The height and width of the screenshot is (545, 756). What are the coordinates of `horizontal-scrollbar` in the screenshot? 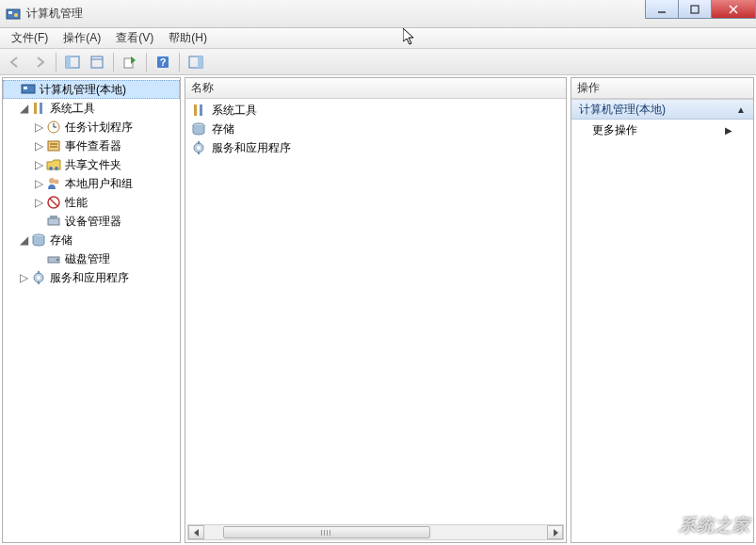 It's located at (376, 533).